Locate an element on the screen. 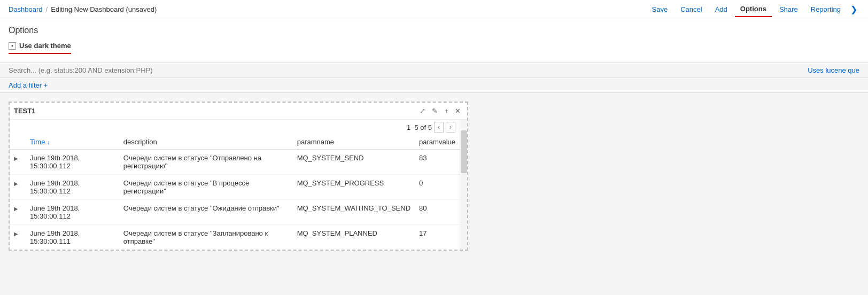 The width and height of the screenshot is (868, 295). scrollbar-thumb is located at coordinates (464, 152).